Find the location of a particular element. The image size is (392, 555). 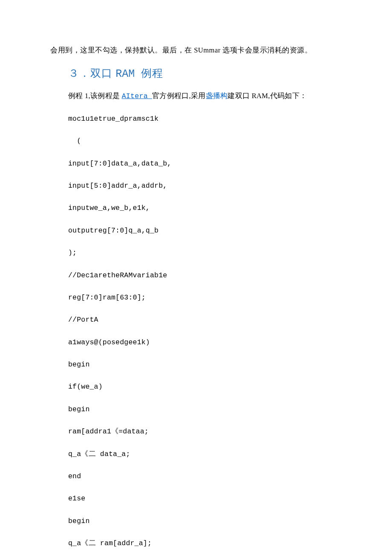

code-line: outputreg[7:0]q_a,q_b is located at coordinates (205, 231).